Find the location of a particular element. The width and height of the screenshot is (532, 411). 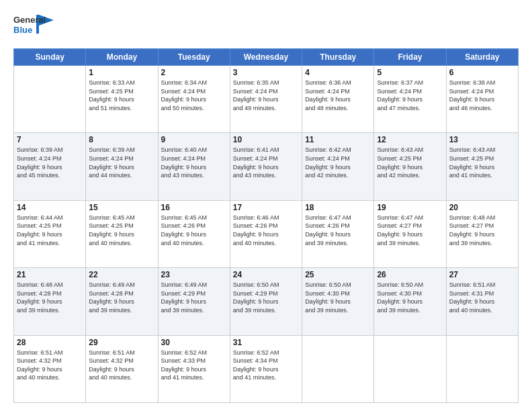

day-info: Sunrise: 6:47 AM Sunset: 4:27 PM Dayligh… is located at coordinates (410, 230).